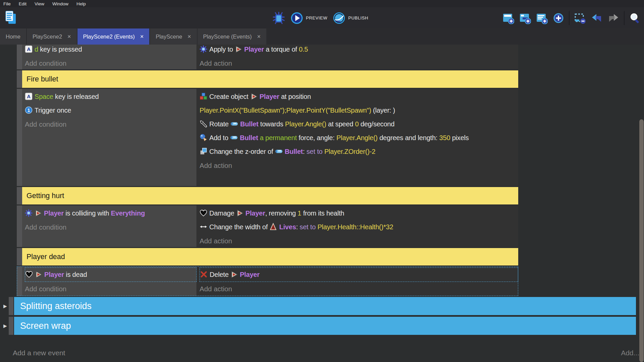  I want to click on action: Add to Bullet a permanent force, angle: …, so click(359, 138).